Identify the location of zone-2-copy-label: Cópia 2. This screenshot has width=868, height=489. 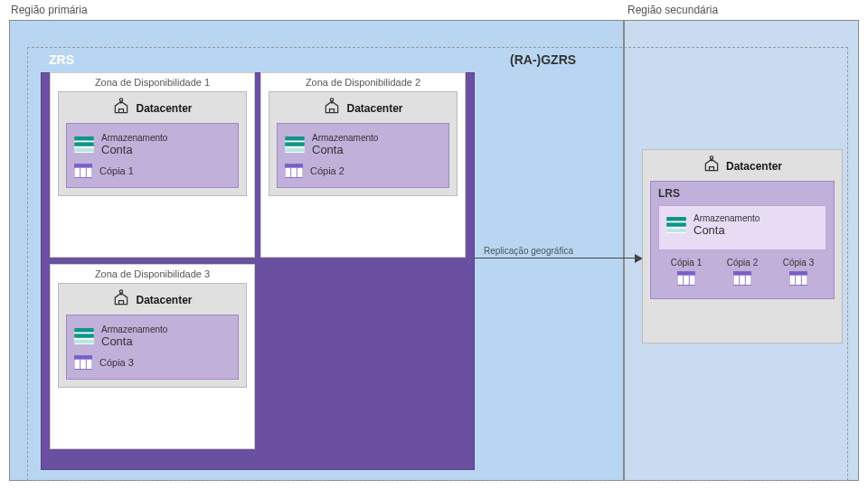
(327, 171).